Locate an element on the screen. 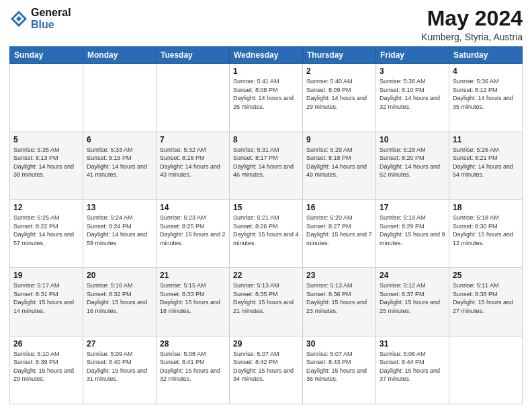  day-info: Sunrise: 5:24 AM Sunset: 8:24 PM Dayligh… is located at coordinates (120, 230).